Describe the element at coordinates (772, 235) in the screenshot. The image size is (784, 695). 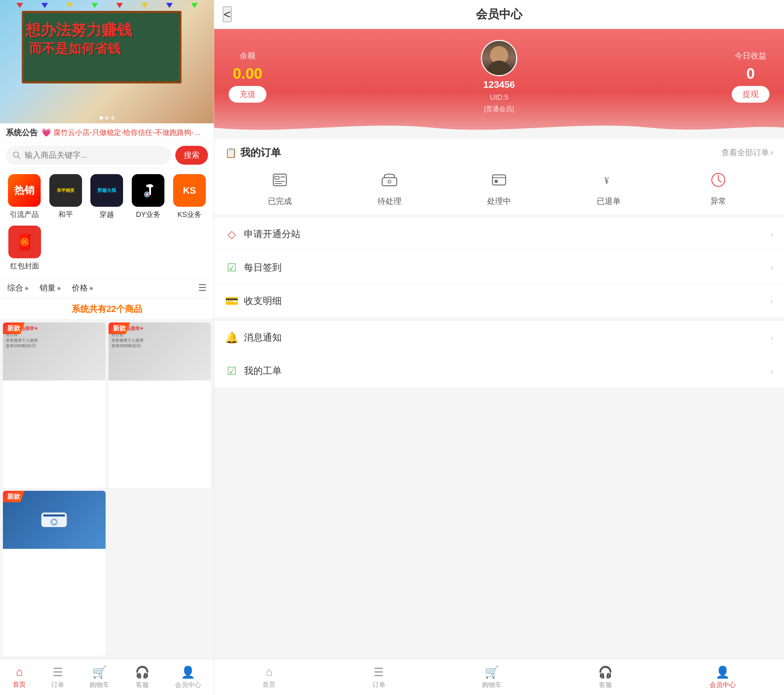
I see `chevron-right-icon-1: ›` at that location.